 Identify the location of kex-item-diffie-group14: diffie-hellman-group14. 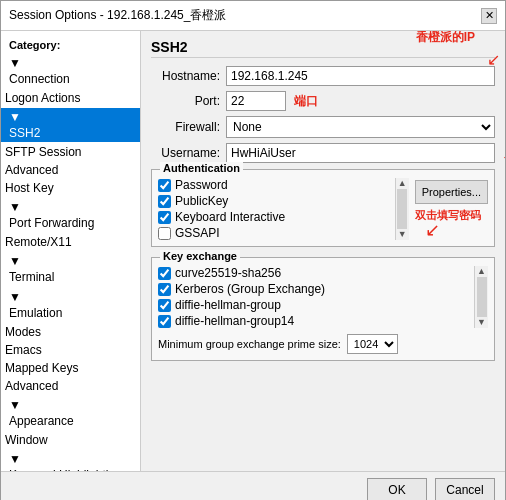
(316, 321).